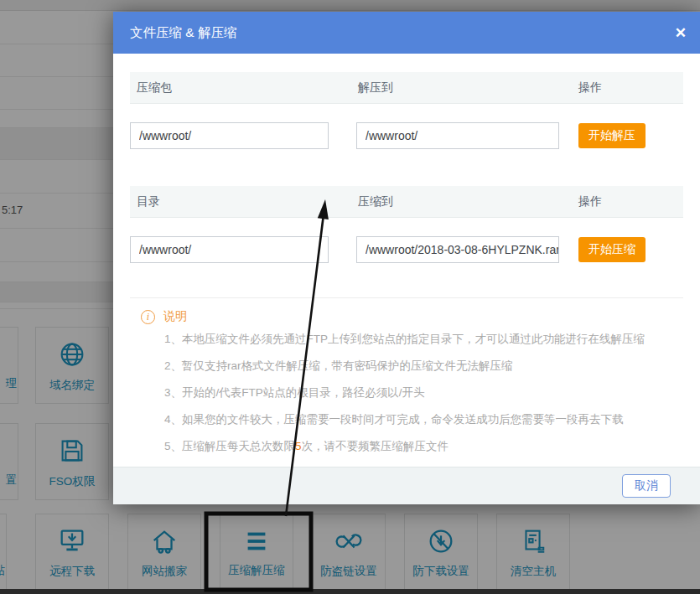 Image resolution: width=700 pixels, height=594 pixels. I want to click on column-label-compress-to: 压缩到, so click(461, 202).